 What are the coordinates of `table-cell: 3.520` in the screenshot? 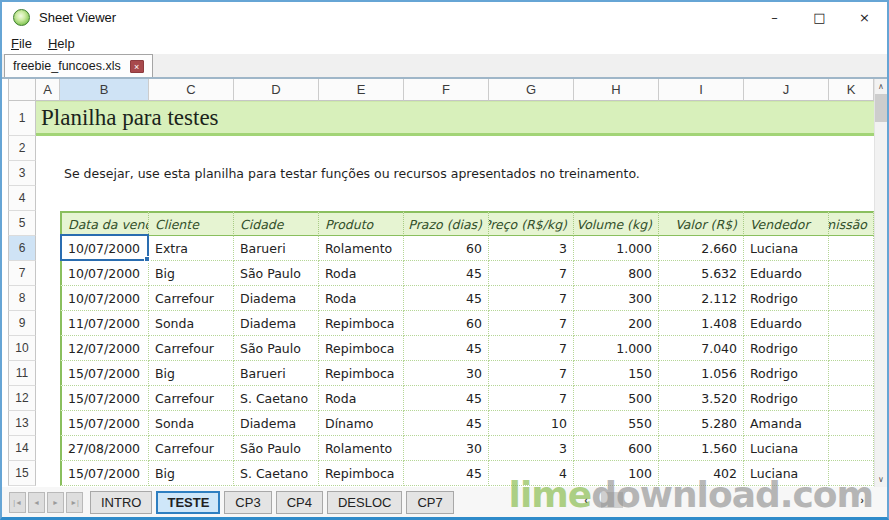 It's located at (702, 398).